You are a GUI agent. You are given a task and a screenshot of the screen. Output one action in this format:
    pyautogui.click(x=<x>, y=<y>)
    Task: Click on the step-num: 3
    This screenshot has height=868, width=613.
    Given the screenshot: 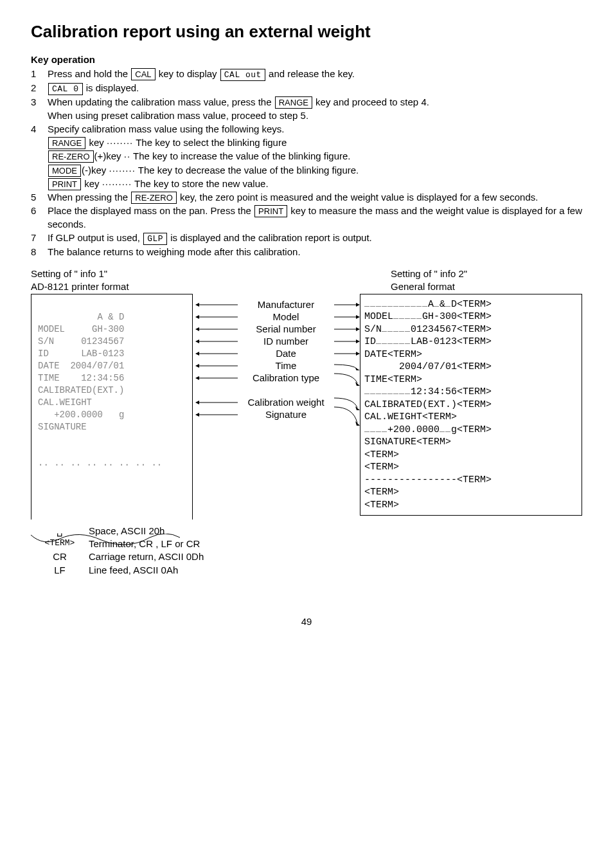 What is the action you would take?
    pyautogui.click(x=39, y=109)
    